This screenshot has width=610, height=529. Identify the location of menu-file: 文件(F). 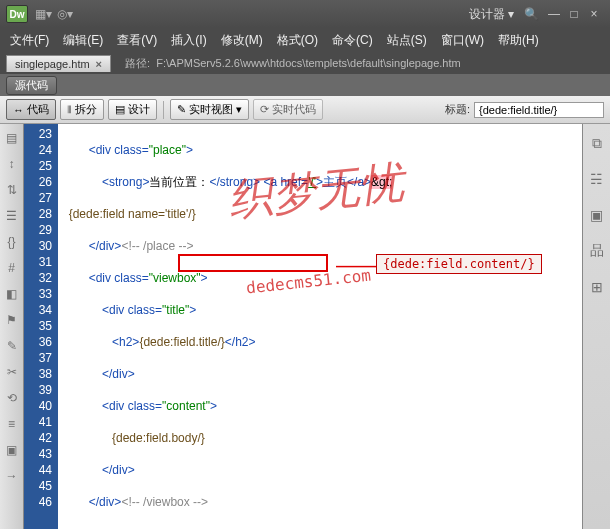
(30, 40).